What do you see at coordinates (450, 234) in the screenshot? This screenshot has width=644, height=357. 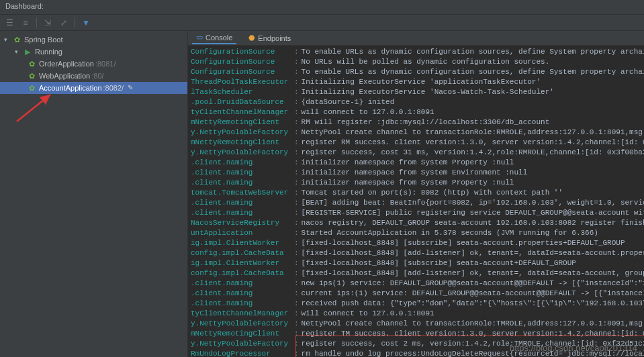 I see `log-message: Started AccountApplication in 5.378 seco…` at bounding box center [450, 234].